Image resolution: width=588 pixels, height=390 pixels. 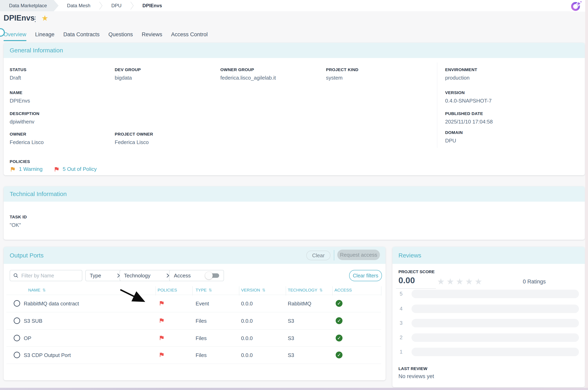 What do you see at coordinates (37, 290) in the screenshot?
I see `column-header-name: NAME ⇅` at bounding box center [37, 290].